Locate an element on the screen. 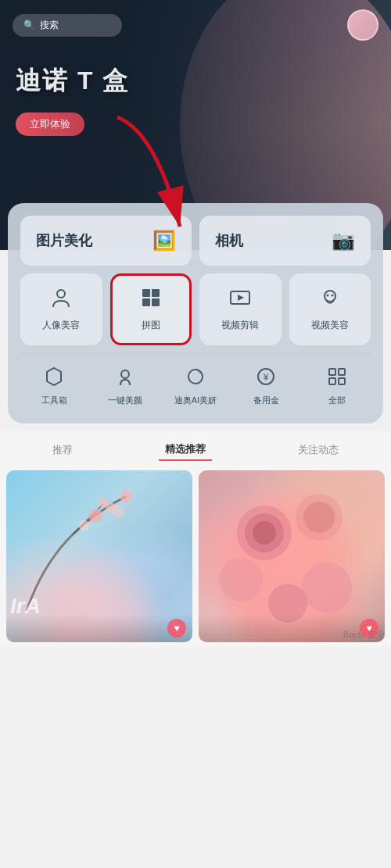 This screenshot has width=391, height=868. camera-icon: 📷 is located at coordinates (343, 241).